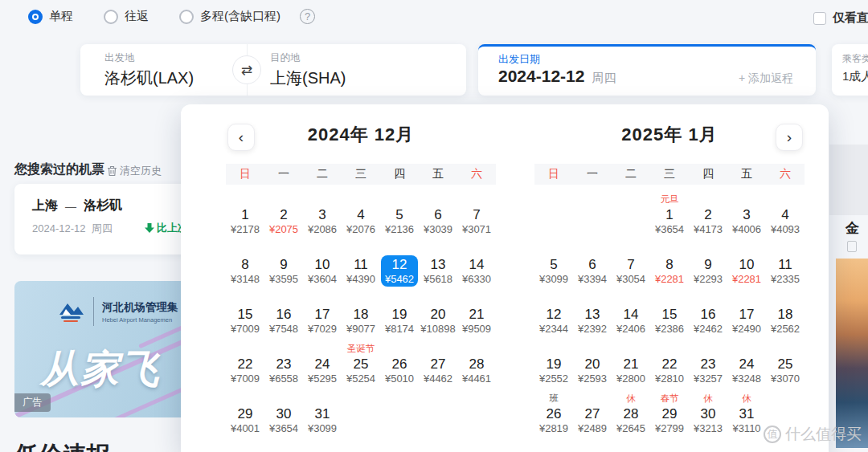 The height and width of the screenshot is (452, 868). Describe the element at coordinates (785, 266) in the screenshot. I see `calendar-day: 11¥2335` at that location.